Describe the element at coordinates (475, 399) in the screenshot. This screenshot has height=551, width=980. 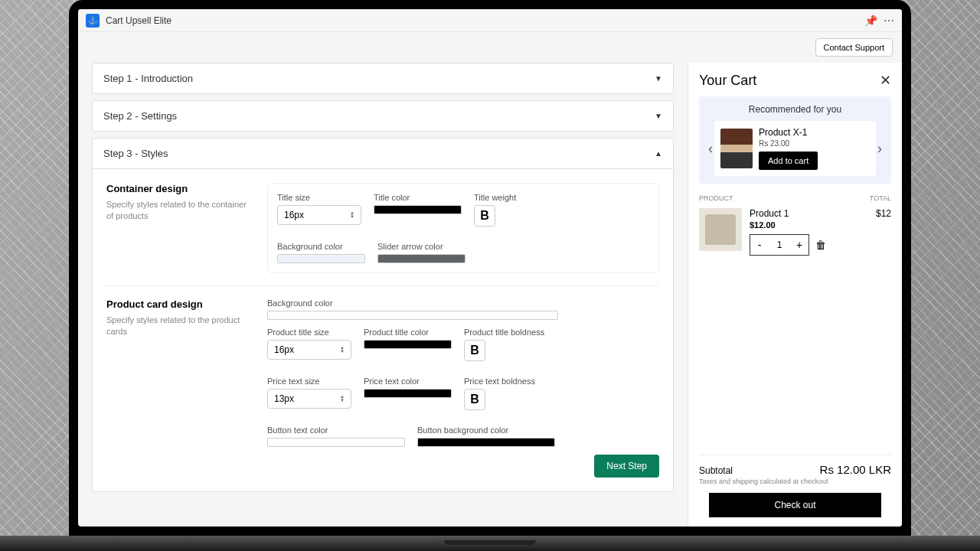
I see `price-bold-button: B` at that location.